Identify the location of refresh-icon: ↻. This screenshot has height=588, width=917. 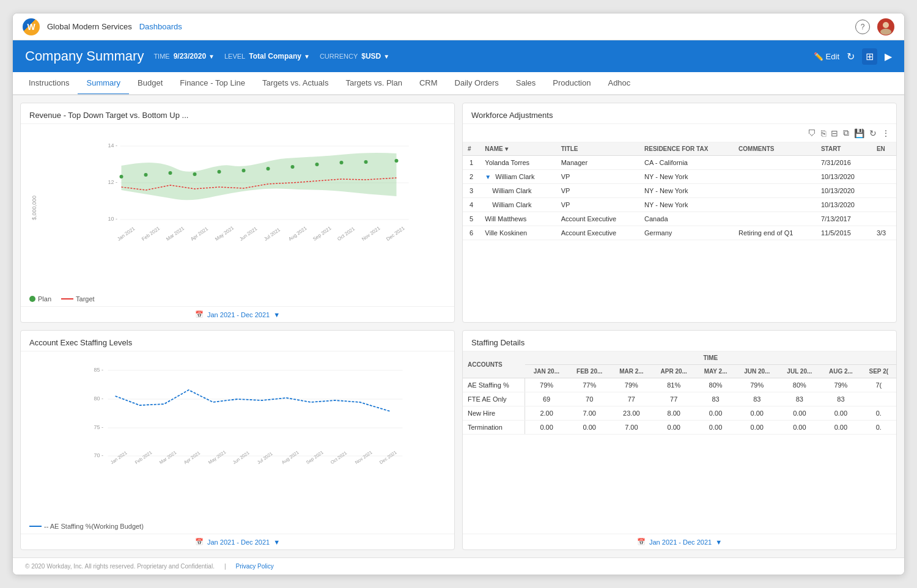
(873, 133).